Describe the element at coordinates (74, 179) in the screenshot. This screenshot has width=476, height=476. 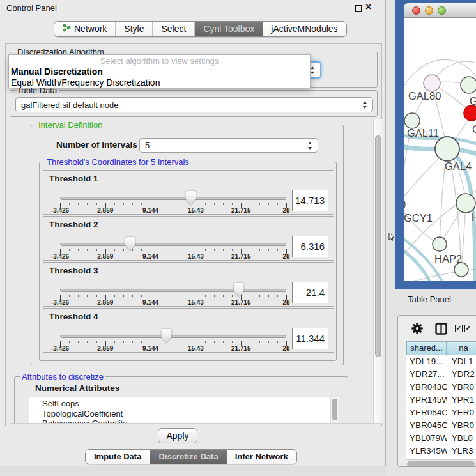
I see `threshold-1-label: Threshold 1` at that location.